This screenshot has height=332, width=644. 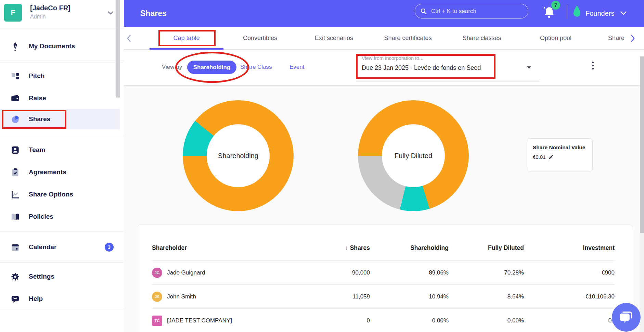 I want to click on tab-convertibles: Convertibles, so click(x=260, y=38).